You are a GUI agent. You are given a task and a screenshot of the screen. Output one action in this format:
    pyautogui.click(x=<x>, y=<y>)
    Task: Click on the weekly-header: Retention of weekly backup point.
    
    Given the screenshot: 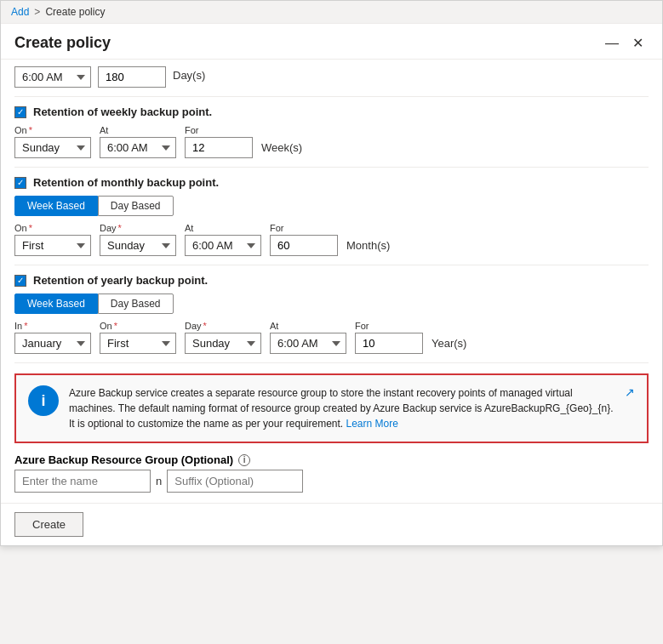 What is the action you would take?
    pyautogui.click(x=332, y=112)
    